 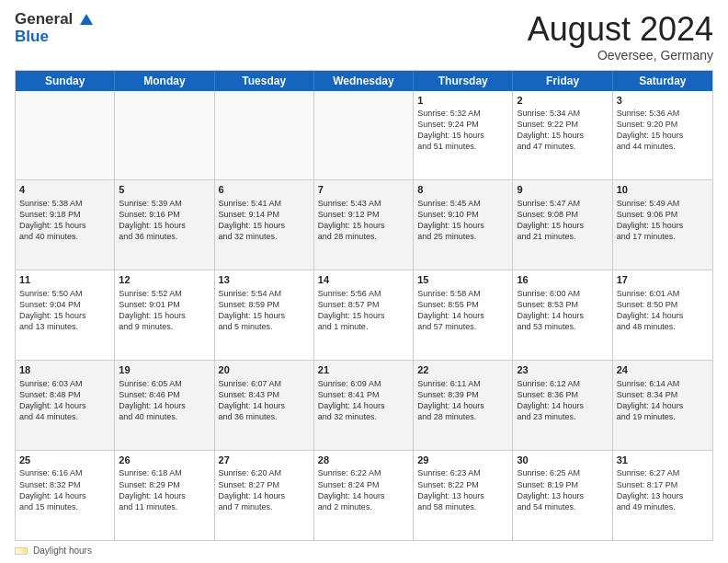 What do you see at coordinates (663, 81) in the screenshot?
I see `weekday-header: Saturday` at bounding box center [663, 81].